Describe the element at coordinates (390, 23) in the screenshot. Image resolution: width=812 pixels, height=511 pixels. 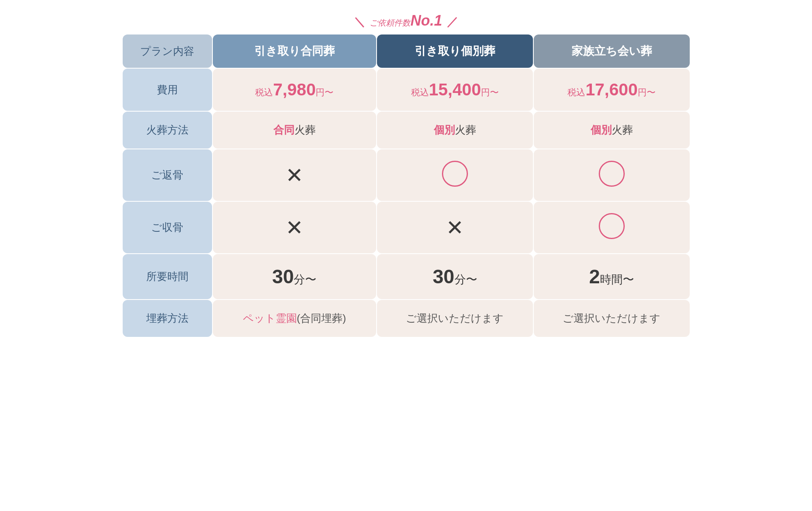
I see `no1-label: ご依頼件数` at that location.